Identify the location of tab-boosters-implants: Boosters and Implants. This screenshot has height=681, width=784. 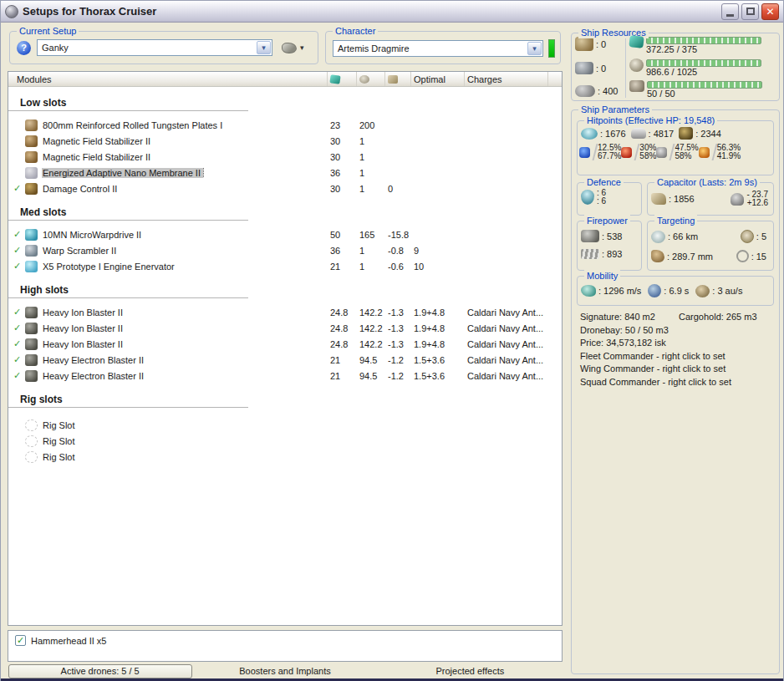
(284, 671).